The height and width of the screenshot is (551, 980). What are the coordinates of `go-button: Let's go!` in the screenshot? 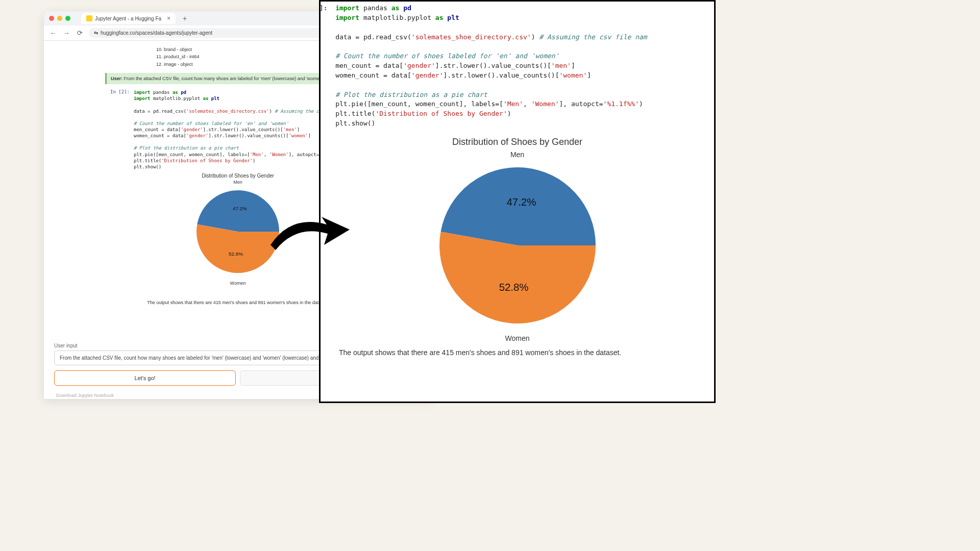 It's located at (145, 378).